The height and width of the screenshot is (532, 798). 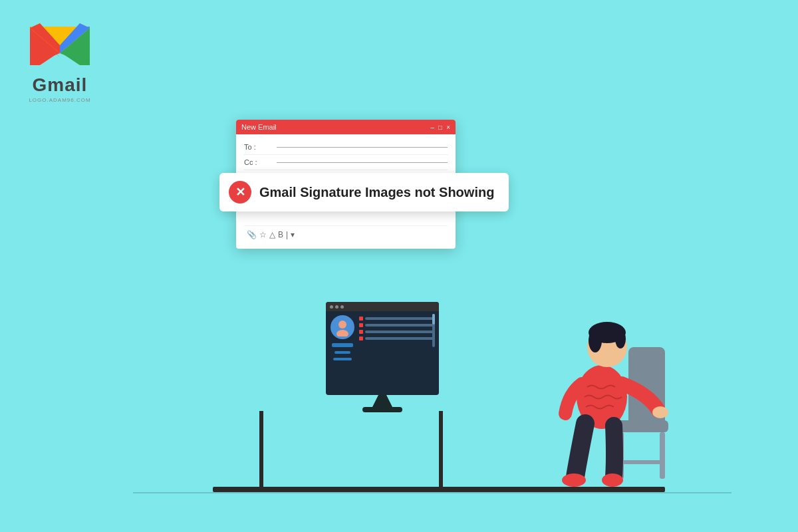 What do you see at coordinates (608, 387) in the screenshot?
I see `person-illustration` at bounding box center [608, 387].